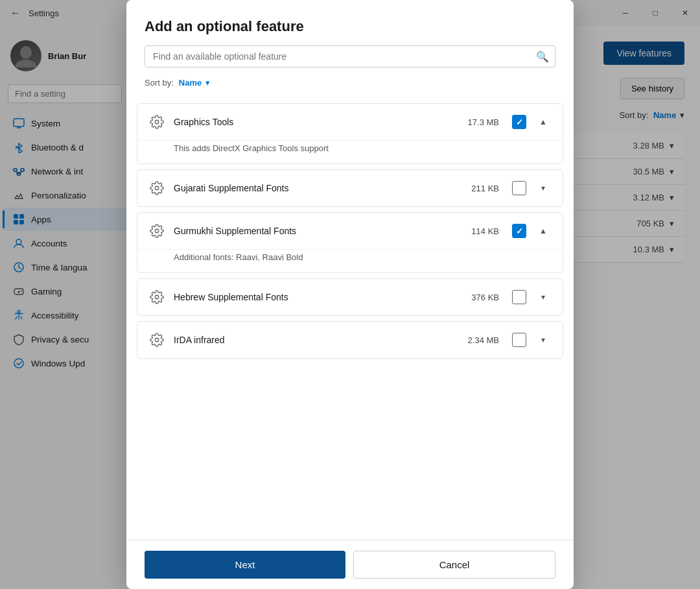  I want to click on feature-icon-hebrew, so click(157, 297).